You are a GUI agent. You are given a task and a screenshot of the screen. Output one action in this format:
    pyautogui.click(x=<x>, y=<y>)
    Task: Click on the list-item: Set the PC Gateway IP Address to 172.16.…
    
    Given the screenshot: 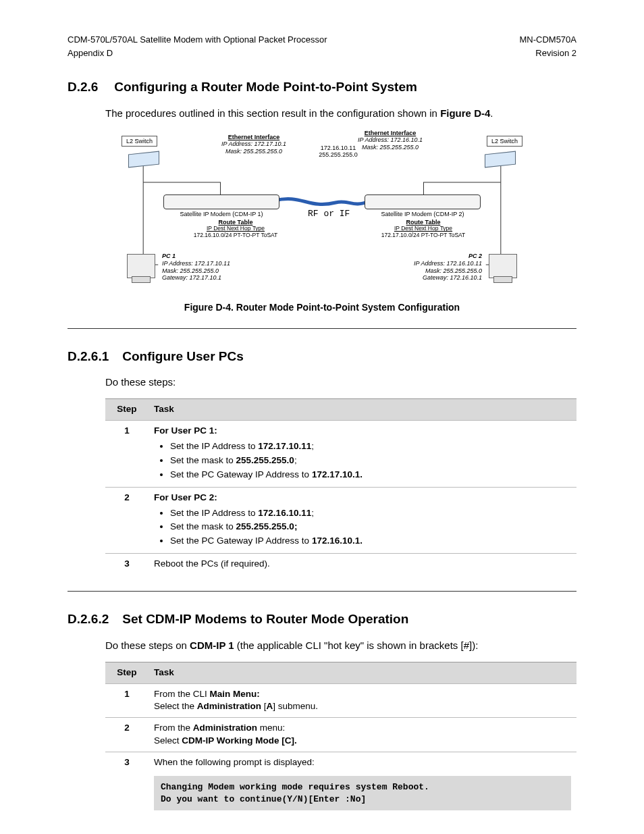 What is the action you would take?
    pyautogui.click(x=371, y=542)
    